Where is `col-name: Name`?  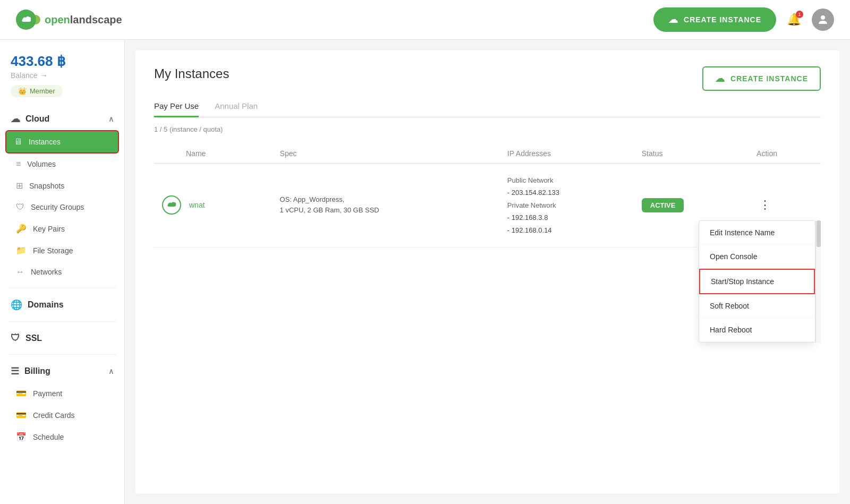
col-name: Name is located at coordinates (213, 154).